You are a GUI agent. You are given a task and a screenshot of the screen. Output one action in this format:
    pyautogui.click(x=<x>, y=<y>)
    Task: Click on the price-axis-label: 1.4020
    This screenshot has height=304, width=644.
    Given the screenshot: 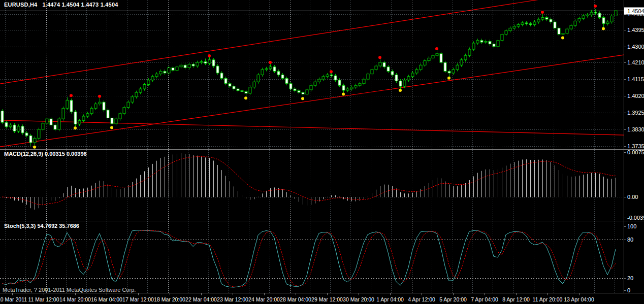 What is the action you would take?
    pyautogui.click(x=636, y=96)
    